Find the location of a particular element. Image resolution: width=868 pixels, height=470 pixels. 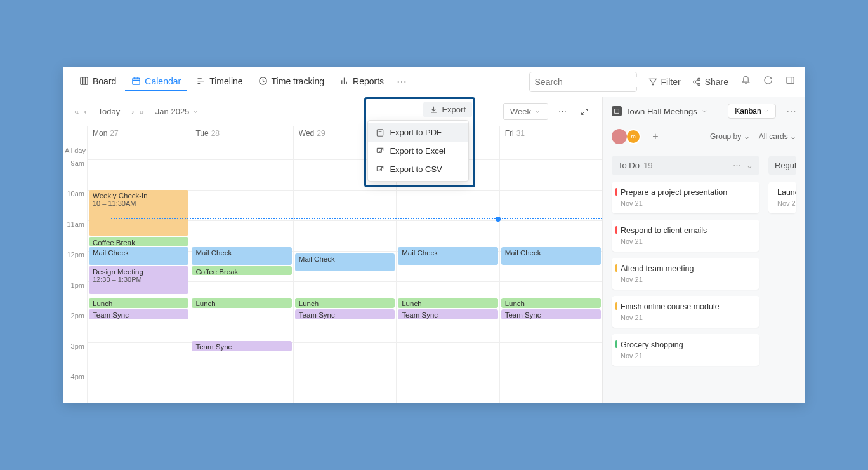

refresh-button is located at coordinates (768, 81).